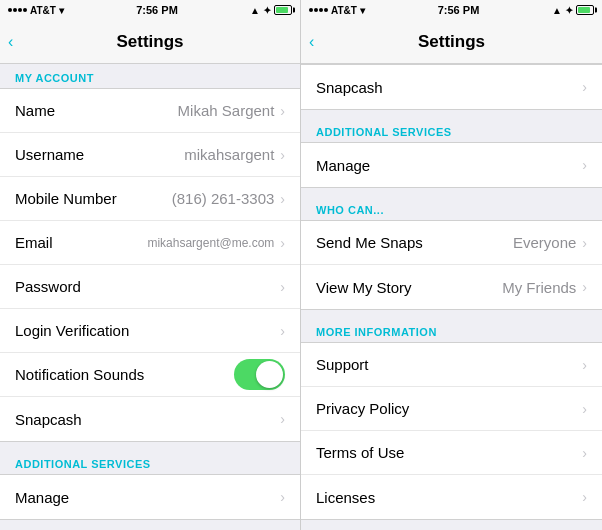  I want to click on row-username-value: mikahsargent, so click(229, 154).